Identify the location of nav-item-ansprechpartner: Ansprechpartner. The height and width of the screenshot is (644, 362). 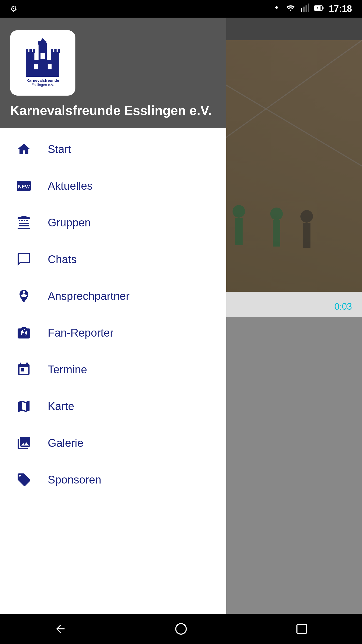
(113, 296).